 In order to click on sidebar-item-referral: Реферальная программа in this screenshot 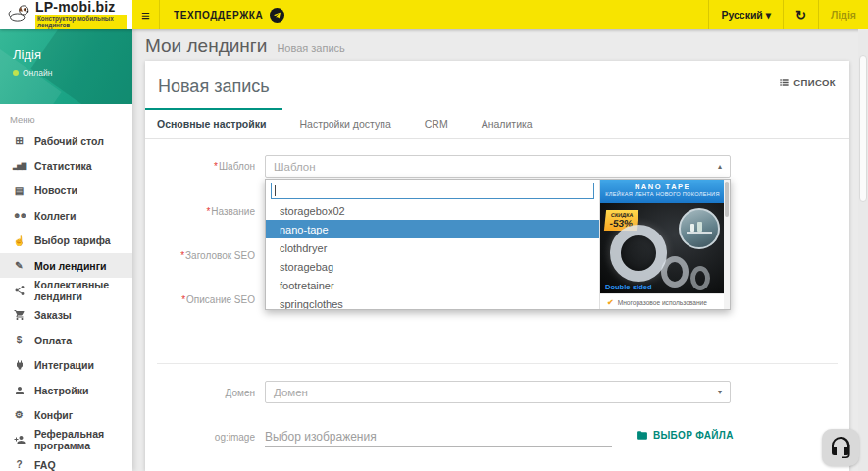, I will do `click(67, 440)`.